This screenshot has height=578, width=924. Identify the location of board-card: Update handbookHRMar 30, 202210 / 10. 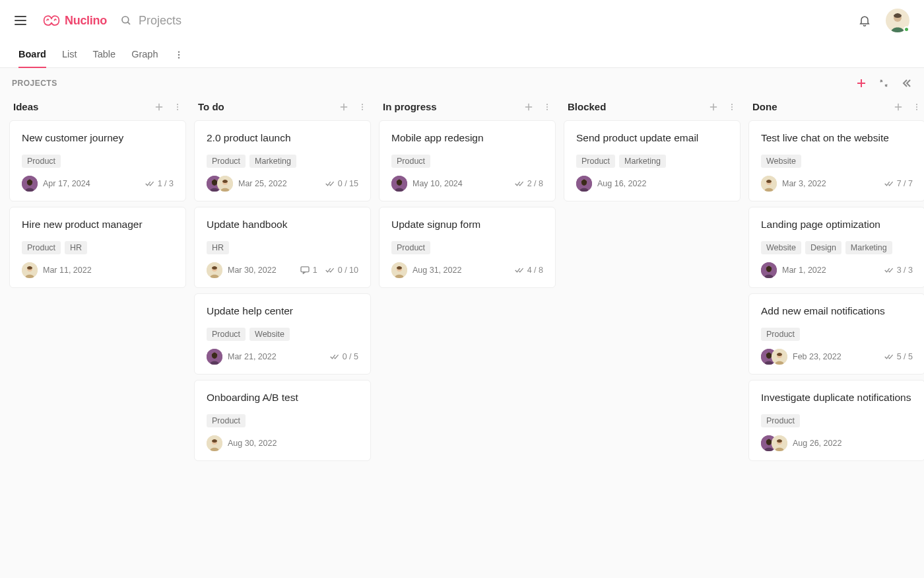
(282, 247).